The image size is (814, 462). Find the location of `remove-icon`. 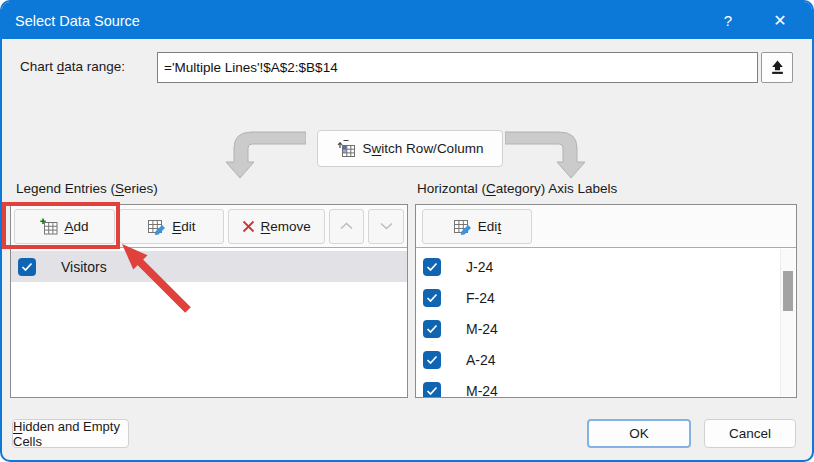

remove-icon is located at coordinates (248, 226).